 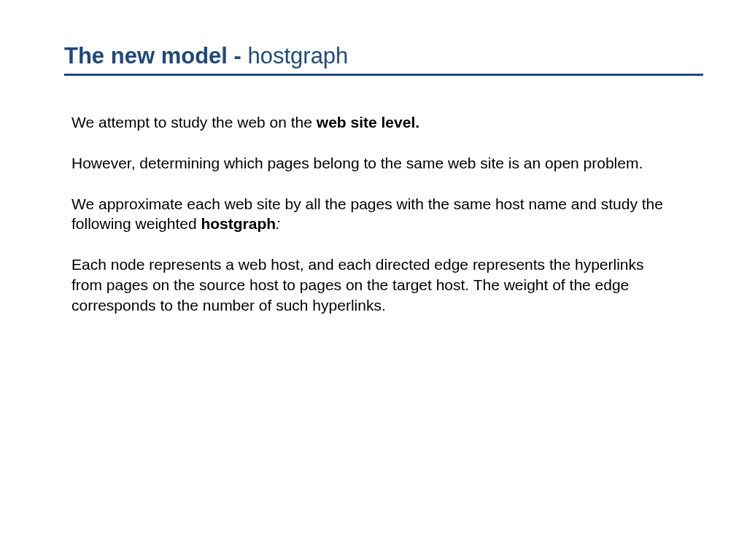 What do you see at coordinates (368, 122) in the screenshot?
I see `p1-bold: web site level.` at bounding box center [368, 122].